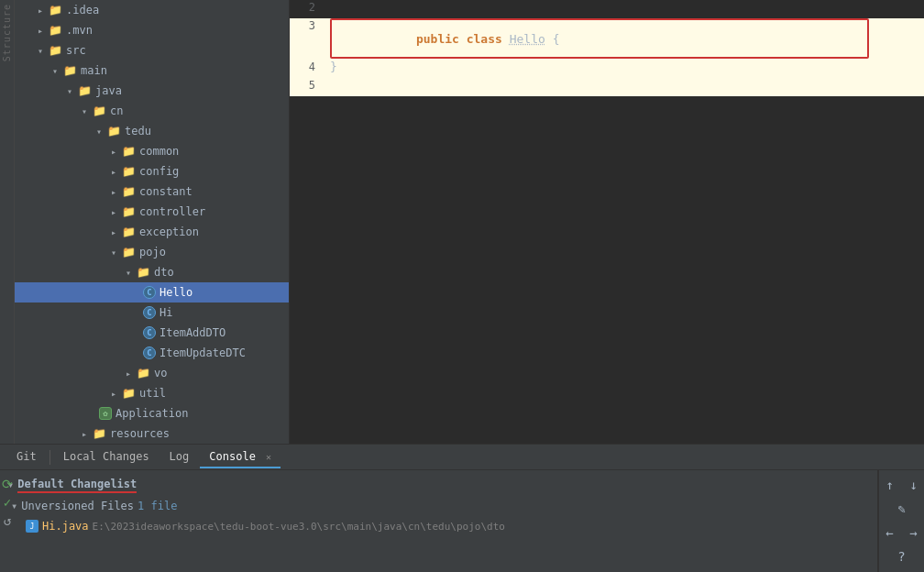 This screenshot has width=924, height=572. I want to click on tree-label-resources: resources, so click(139, 434).